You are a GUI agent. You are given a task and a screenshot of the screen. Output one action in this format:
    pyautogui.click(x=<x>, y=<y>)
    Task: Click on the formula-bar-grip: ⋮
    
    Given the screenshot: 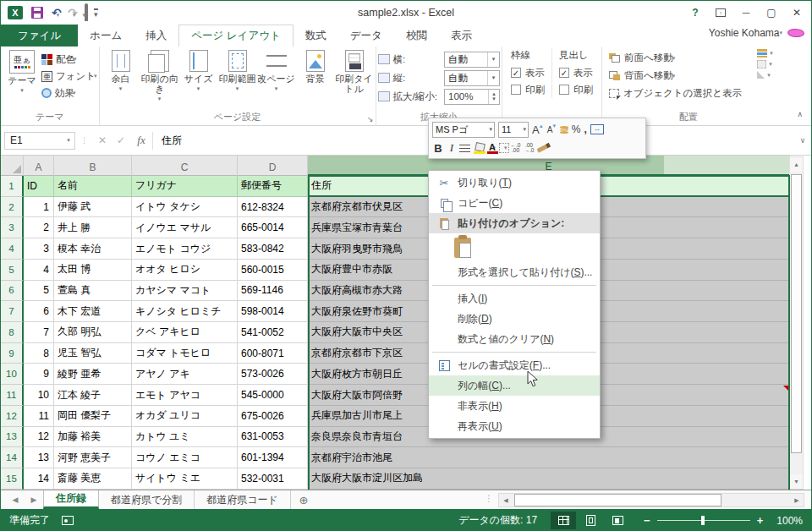 What is the action you would take?
    pyautogui.click(x=85, y=140)
    